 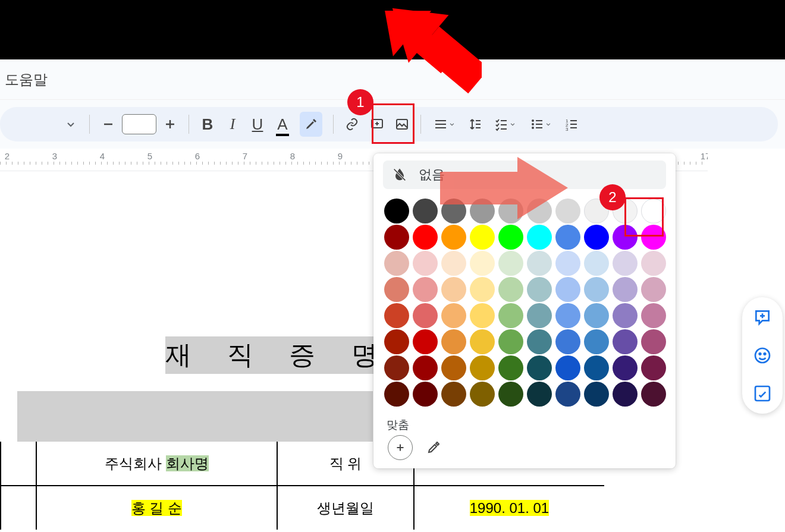 What do you see at coordinates (71, 124) in the screenshot?
I see `font-dropdown` at bounding box center [71, 124].